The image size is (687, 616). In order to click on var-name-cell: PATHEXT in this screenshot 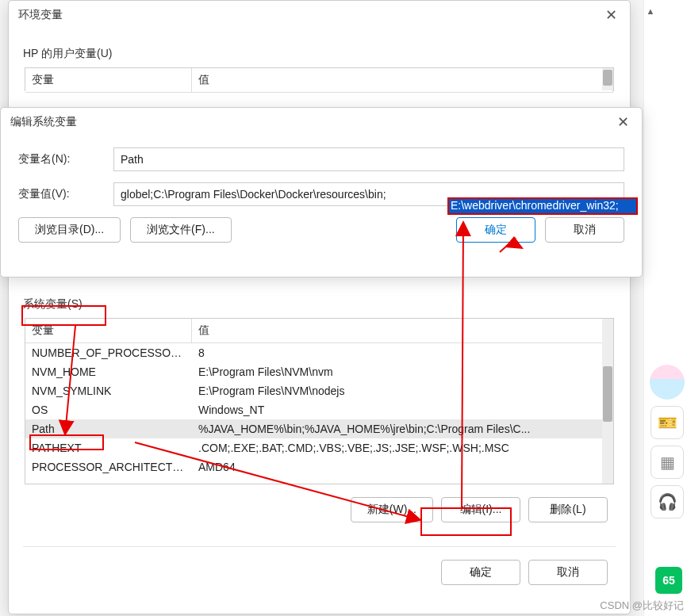, I will do `click(109, 448)`.